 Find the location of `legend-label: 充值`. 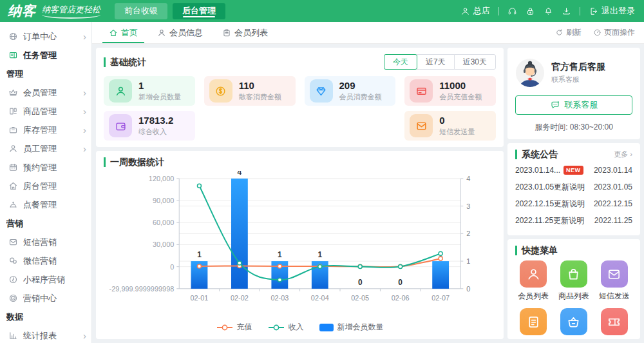

legend-label: 充值 is located at coordinates (245, 328).